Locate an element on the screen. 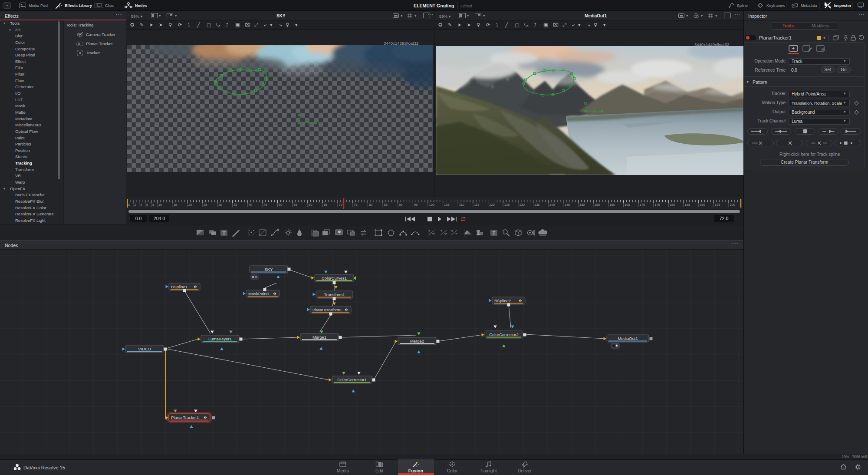  svg-text: BSpline2 is located at coordinates (503, 300).